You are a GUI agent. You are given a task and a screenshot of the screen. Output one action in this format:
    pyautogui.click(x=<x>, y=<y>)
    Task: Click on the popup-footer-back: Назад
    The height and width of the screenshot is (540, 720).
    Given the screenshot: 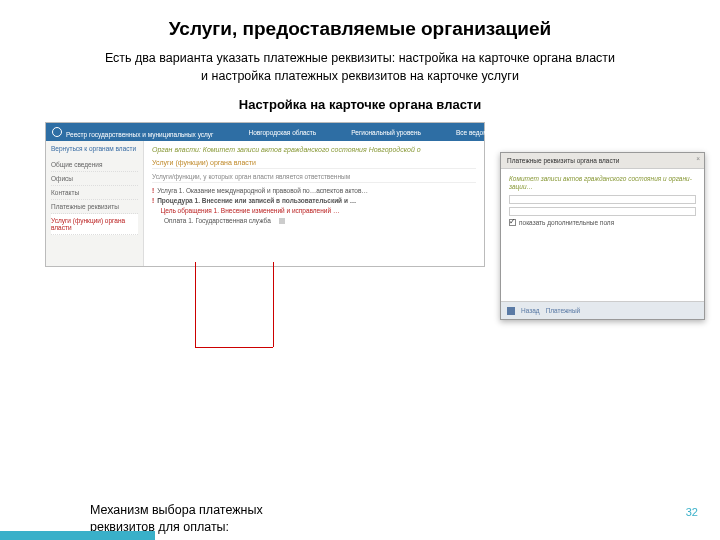 What is the action you would take?
    pyautogui.click(x=530, y=310)
    